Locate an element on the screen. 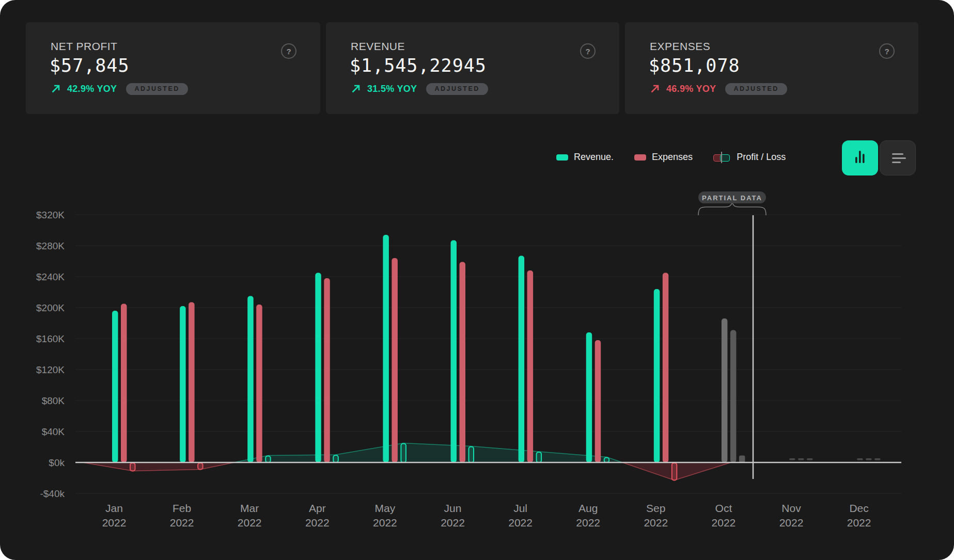 Image resolution: width=954 pixels, height=560 pixels. svg-text: Jul is located at coordinates (521, 508).